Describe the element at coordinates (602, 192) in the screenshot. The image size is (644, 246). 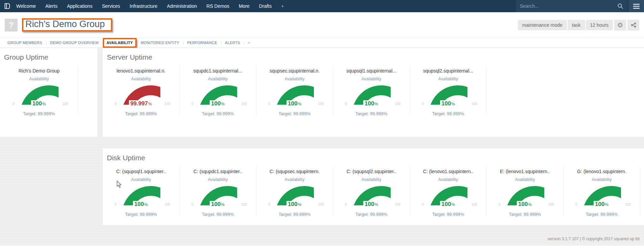
I see `availability-card: G: (lenovo1.squpintern. Availability 0 1…` at that location.